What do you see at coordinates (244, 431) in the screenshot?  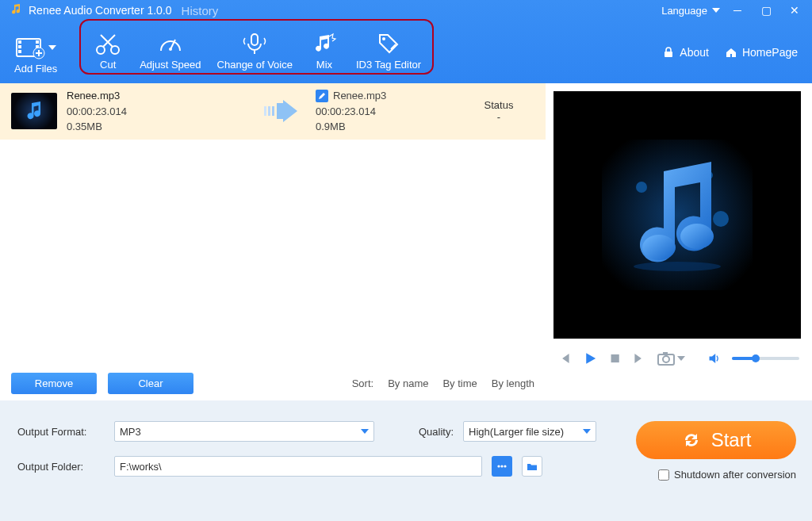 I see `output-format-dropdown: MP3` at bounding box center [244, 431].